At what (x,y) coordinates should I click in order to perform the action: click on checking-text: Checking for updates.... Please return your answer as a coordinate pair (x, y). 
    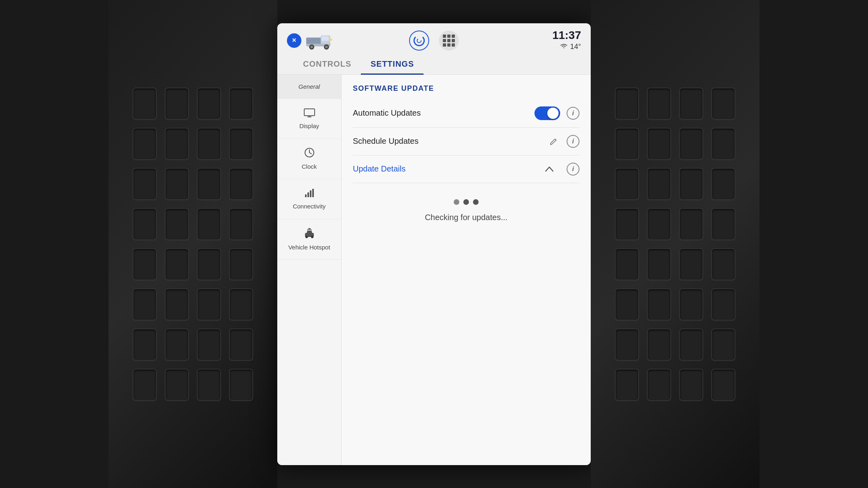
    Looking at the image, I should click on (466, 218).